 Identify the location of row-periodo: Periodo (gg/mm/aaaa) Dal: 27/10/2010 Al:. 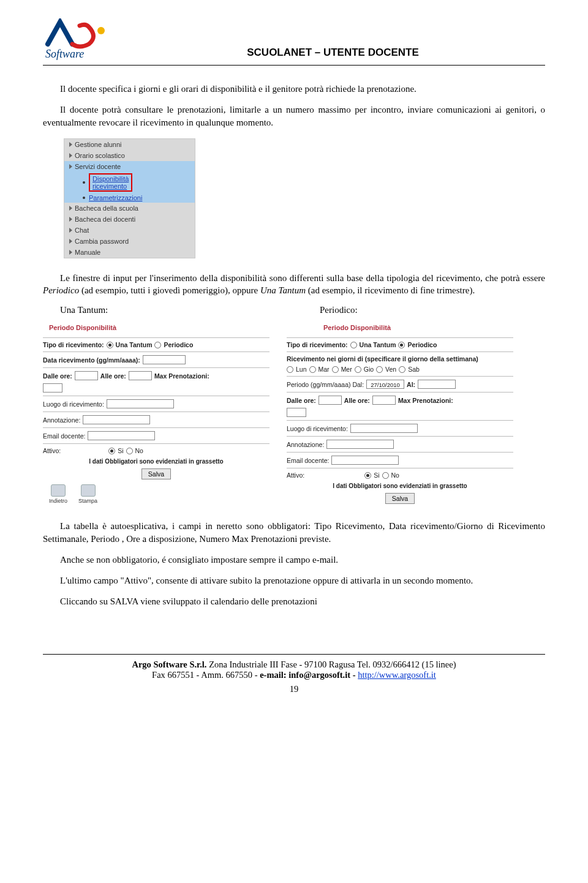
(400, 385).